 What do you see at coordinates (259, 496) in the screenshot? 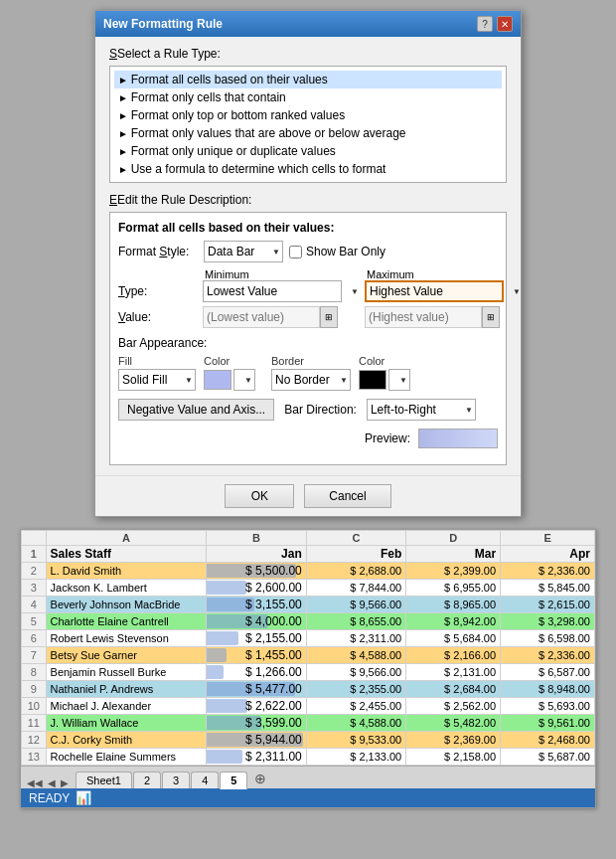
I see `ok-button: OK` at bounding box center [259, 496].